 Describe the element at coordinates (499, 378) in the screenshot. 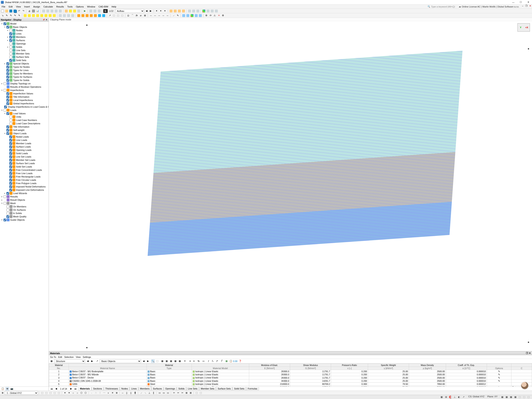

I see `cell: ✎` at that location.